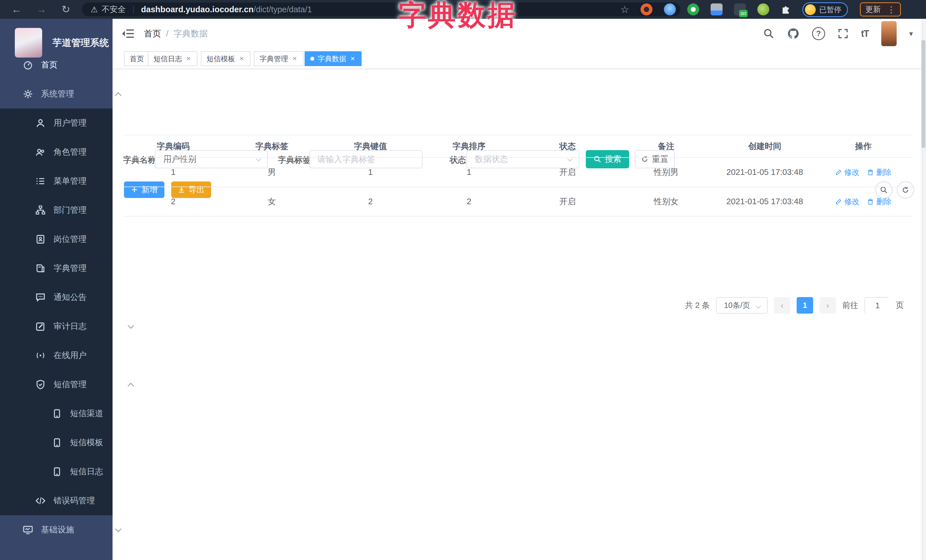 The image size is (926, 560). I want to click on tab-label: 字典管理, so click(274, 59).